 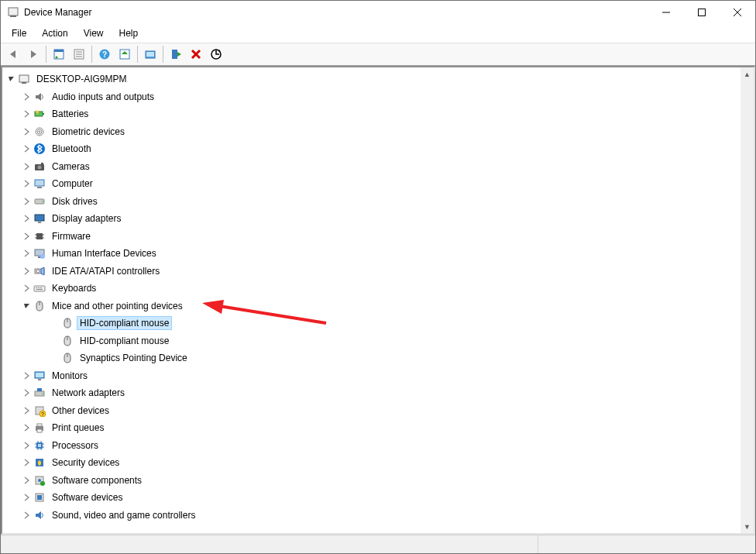 What do you see at coordinates (40, 480) in the screenshot?
I see `swcomp-icon` at bounding box center [40, 480].